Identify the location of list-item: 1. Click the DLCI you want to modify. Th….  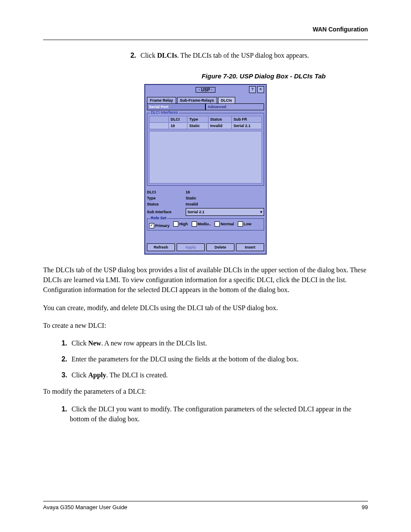
(212, 414).